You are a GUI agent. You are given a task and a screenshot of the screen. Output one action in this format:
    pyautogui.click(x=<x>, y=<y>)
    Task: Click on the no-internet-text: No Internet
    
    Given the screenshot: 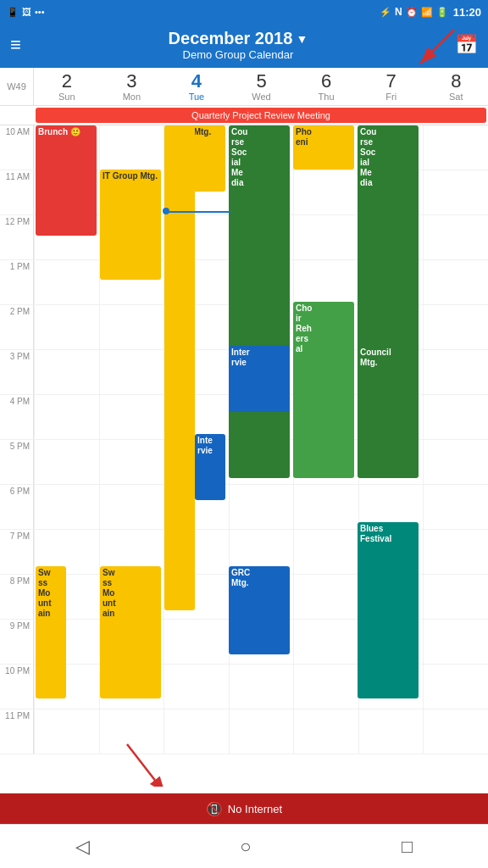 What is the action you would take?
    pyautogui.click(x=255, y=809)
    